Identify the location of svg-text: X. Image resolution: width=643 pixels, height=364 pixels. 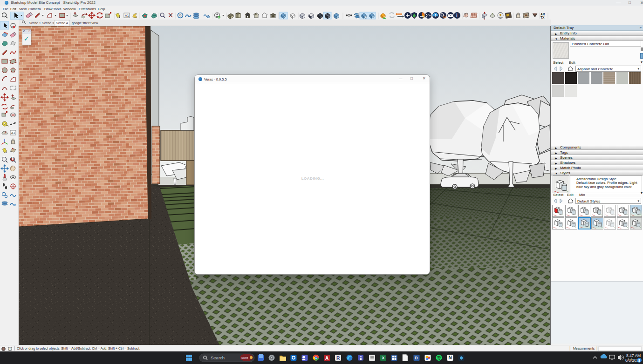
(383, 358).